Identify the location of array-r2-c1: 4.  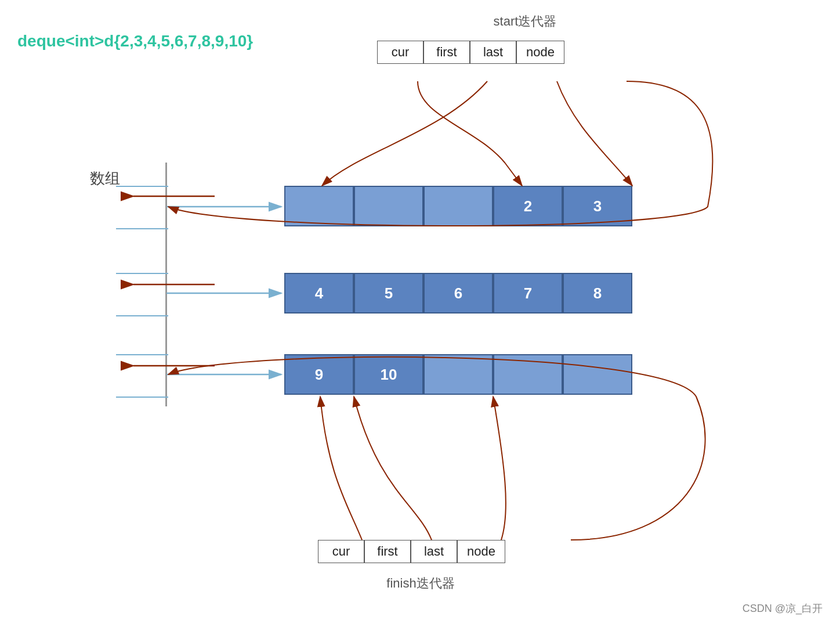
(319, 293).